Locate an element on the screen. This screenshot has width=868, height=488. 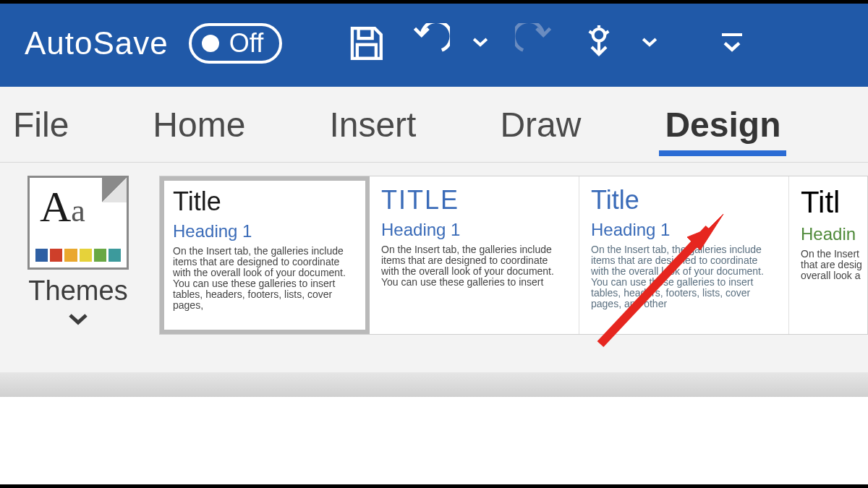
touch-mode-icon is located at coordinates (599, 43).